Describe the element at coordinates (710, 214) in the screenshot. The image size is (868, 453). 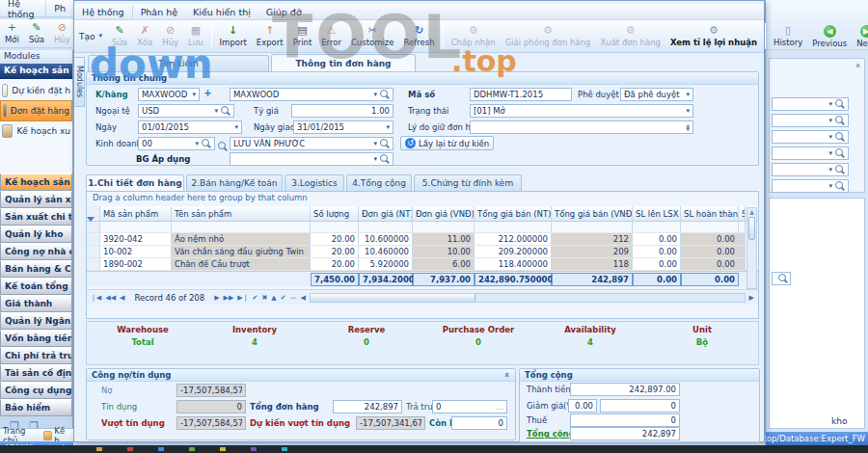
I see `col-header: SL hoàn thành` at that location.